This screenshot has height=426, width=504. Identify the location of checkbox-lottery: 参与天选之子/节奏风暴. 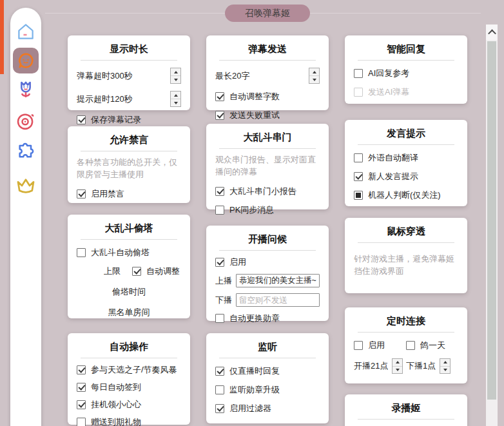
(129, 370).